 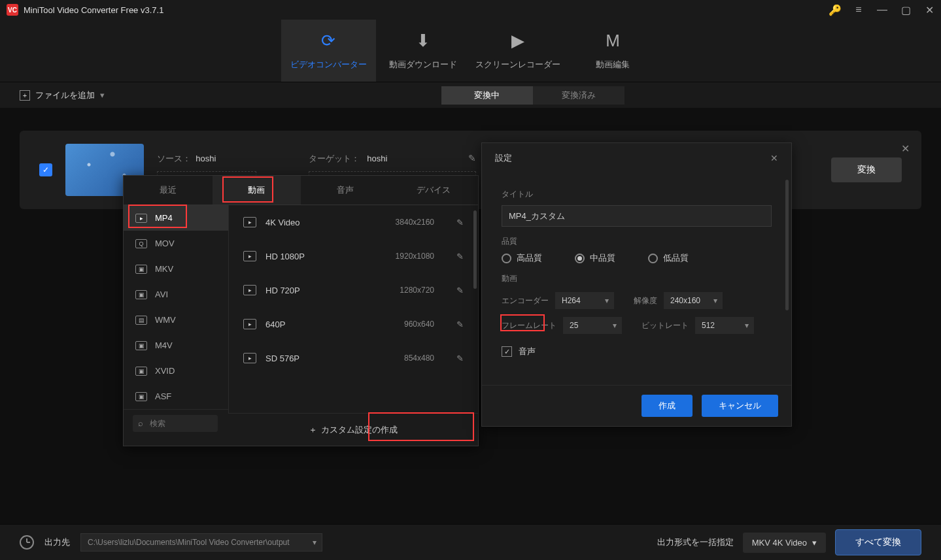 What do you see at coordinates (637, 242) in the screenshot?
I see `quality-label: 品質` at bounding box center [637, 242].